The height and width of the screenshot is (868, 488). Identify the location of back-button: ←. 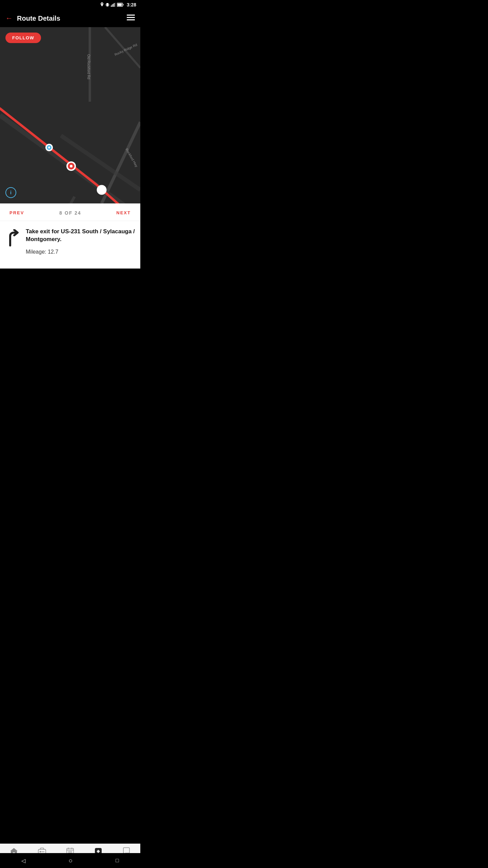
(9, 18).